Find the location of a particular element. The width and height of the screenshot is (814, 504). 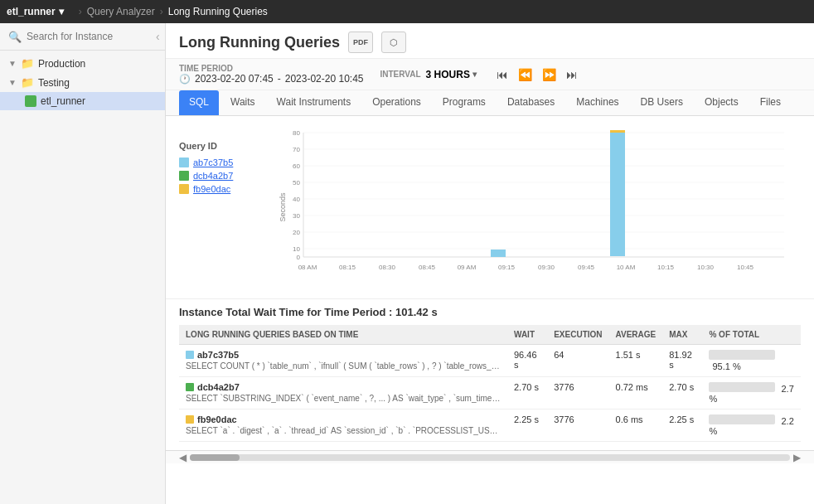

playback-forward: ⏩ is located at coordinates (549, 75).